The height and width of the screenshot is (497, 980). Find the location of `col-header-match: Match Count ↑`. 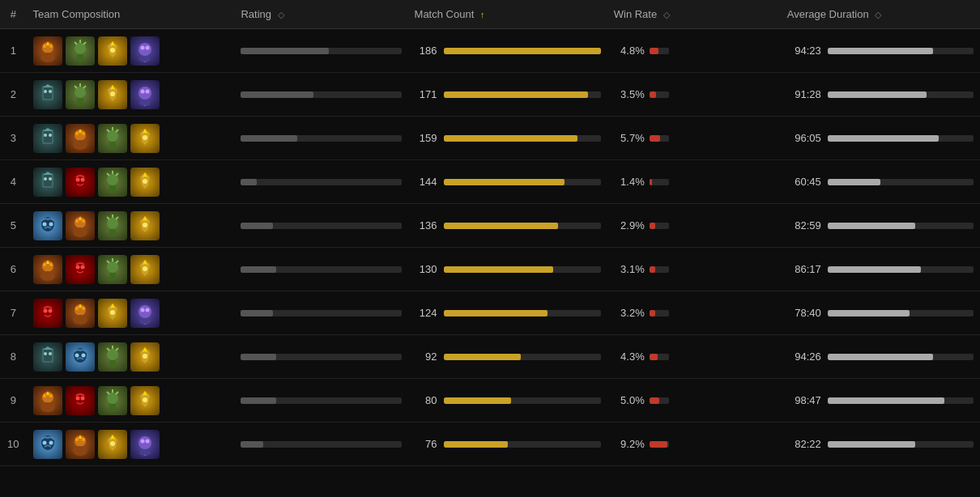

col-header-match: Match Count ↑ is located at coordinates (508, 15).